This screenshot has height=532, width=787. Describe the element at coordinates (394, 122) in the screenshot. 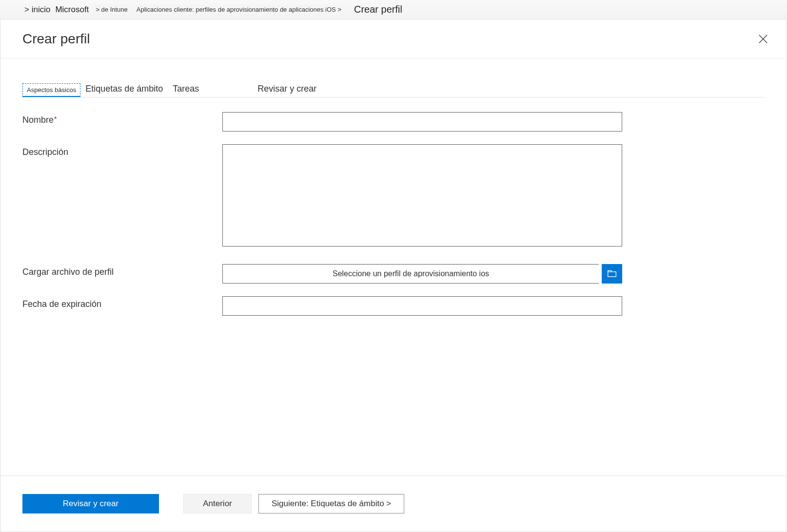

I see `form-row-name: Nombre*` at that location.